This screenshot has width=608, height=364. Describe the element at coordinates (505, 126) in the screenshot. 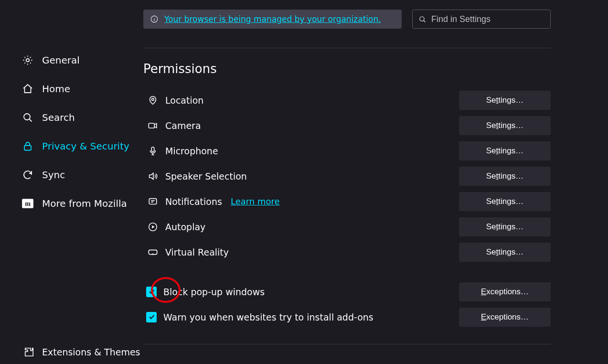

I see `settings-button-camera: Settings…` at that location.